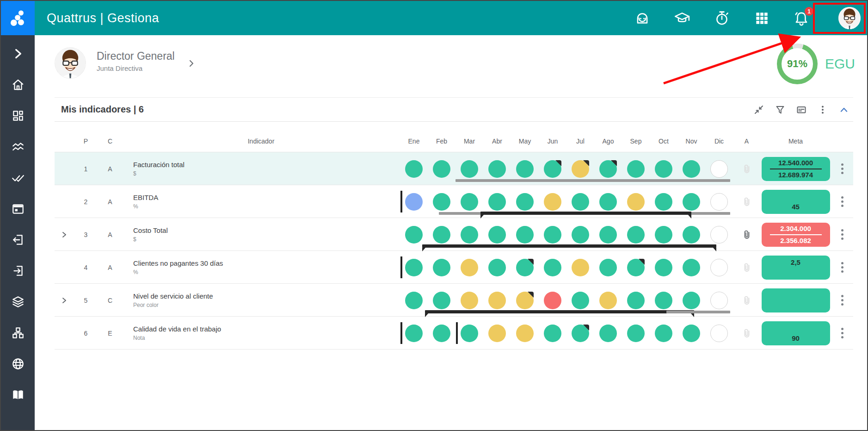 The image size is (868, 431). What do you see at coordinates (18, 147) in the screenshot?
I see `sidebar-indicators-icon` at bounding box center [18, 147].